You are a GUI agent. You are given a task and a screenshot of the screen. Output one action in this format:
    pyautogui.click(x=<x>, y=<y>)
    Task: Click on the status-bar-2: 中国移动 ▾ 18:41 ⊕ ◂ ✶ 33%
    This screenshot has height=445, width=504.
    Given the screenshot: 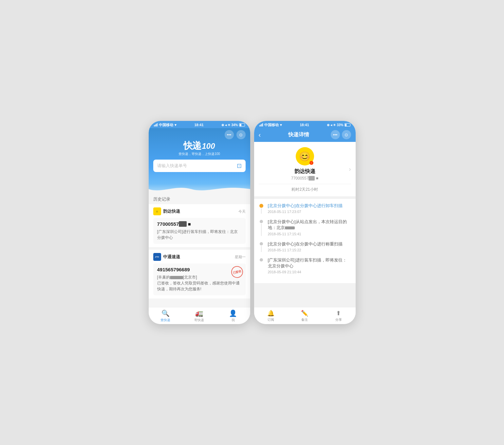 What is the action you would take?
    pyautogui.click(x=305, y=125)
    